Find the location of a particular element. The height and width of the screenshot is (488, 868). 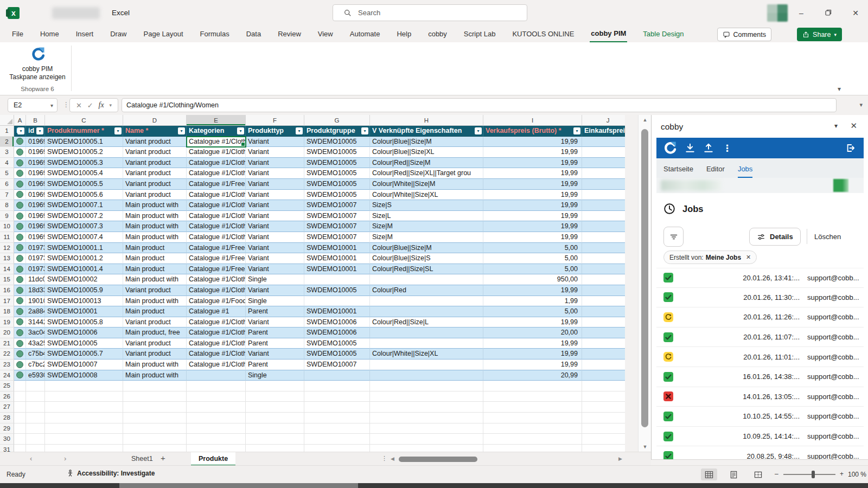

chip-remove-icon: ✕ is located at coordinates (749, 257).